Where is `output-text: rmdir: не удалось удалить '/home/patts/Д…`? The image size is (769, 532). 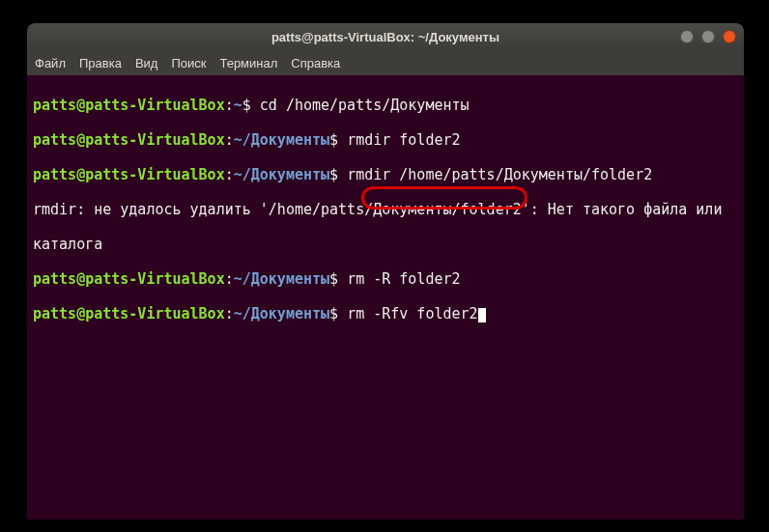 output-text: rmdir: не удалось удалить '/home/patts/Д… is located at coordinates (377, 210).